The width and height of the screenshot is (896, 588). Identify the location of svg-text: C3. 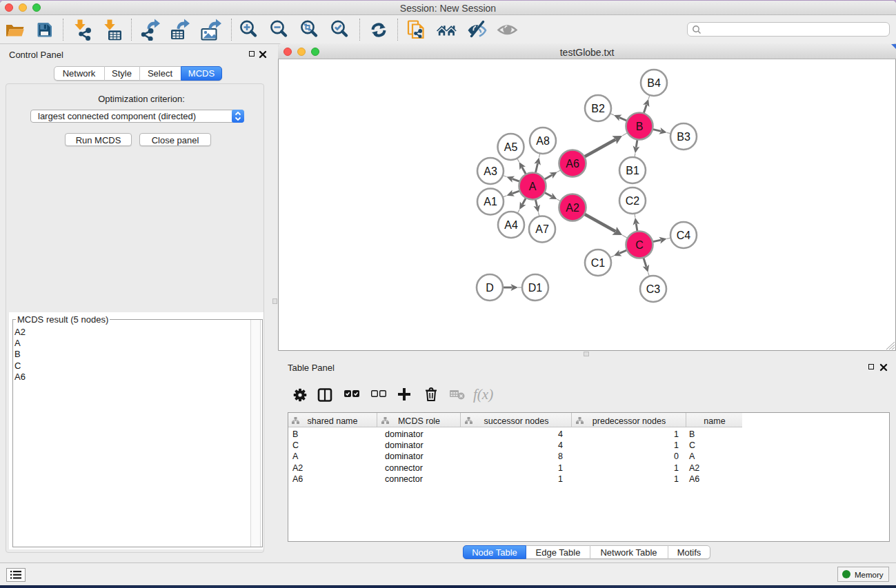
(654, 290).